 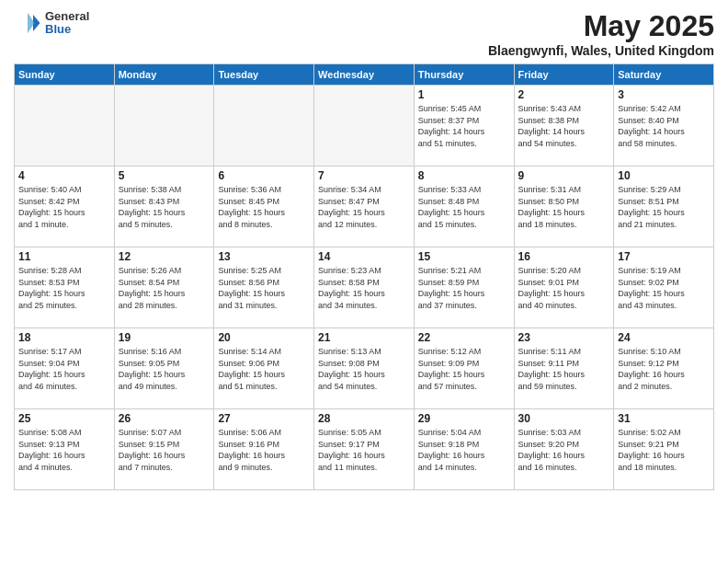 I want to click on cell-week3-day0: 18Sunrise: 5:17 AM Sunset: 9:04 PM Dayli…, so click(x=64, y=369).